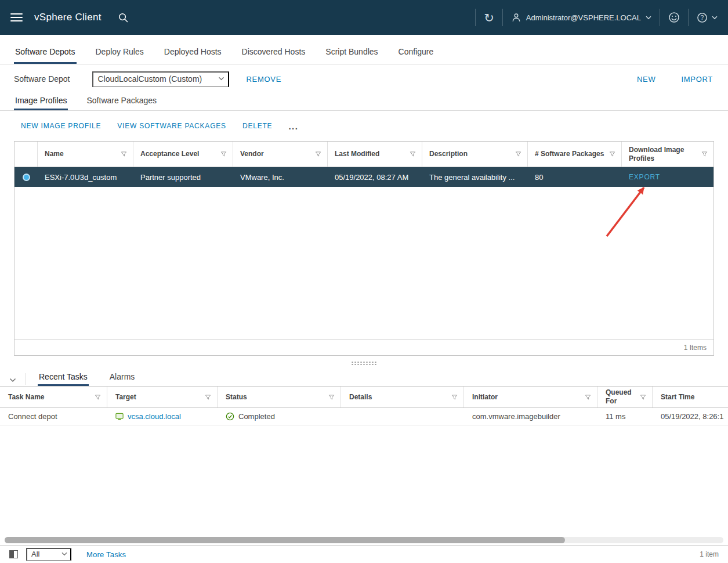 Image resolution: width=728 pixels, height=563 pixels. Describe the element at coordinates (183, 154) in the screenshot. I see `column-header-acceptance-level: Acceptance Level` at that location.